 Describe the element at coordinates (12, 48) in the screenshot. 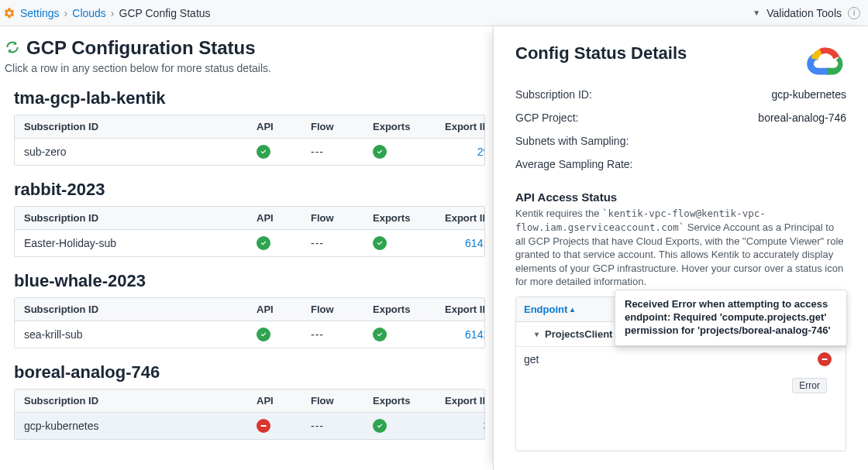

I see `refresh-icon` at that location.